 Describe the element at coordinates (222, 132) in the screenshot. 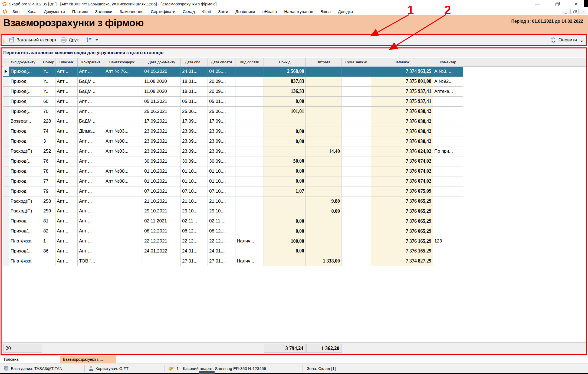

I see `grid-cell: 23.09....` at that location.